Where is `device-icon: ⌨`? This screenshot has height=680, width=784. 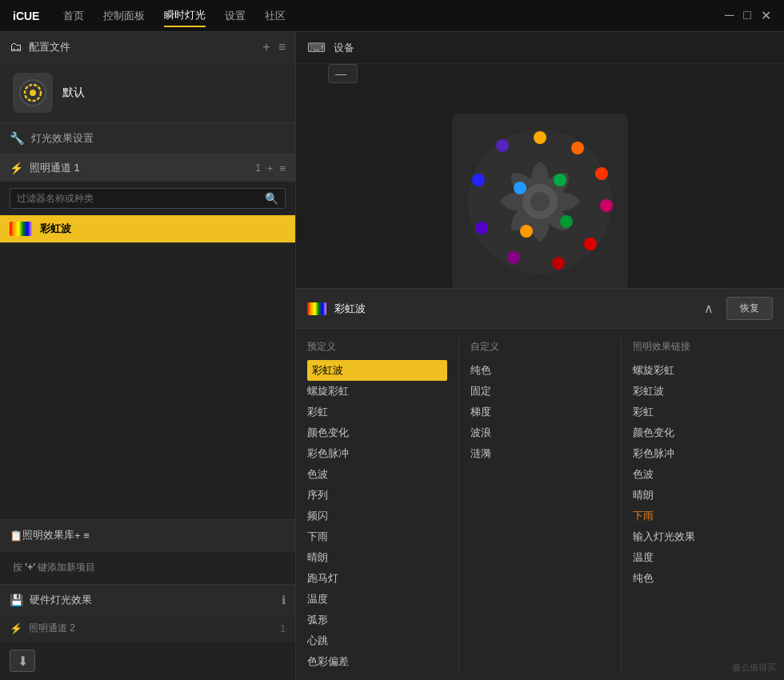
device-icon: ⌨ is located at coordinates (317, 48).